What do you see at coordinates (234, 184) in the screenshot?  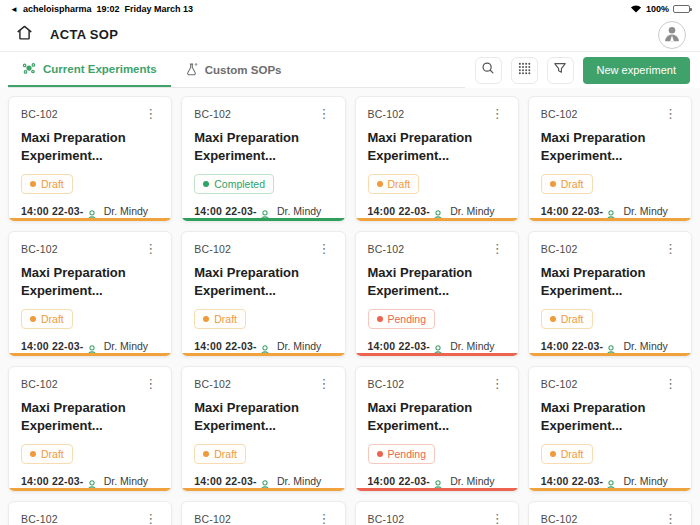 I see `status-badge: Completed` at bounding box center [234, 184].